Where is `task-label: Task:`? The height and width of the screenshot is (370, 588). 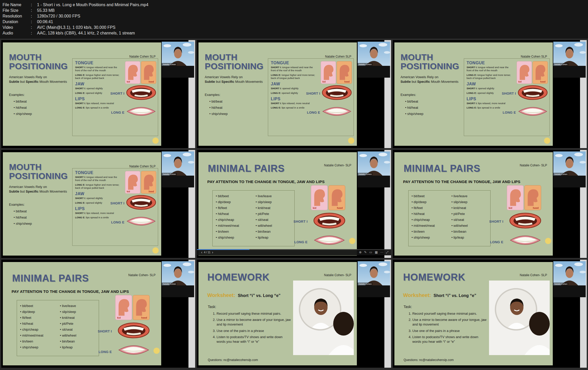
task-label: Task: is located at coordinates (212, 307).